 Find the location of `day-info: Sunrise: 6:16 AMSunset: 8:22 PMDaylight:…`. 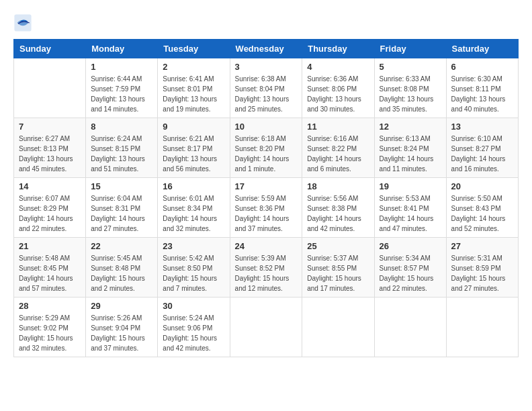

day-info: Sunrise: 6:16 AMSunset: 8:22 PMDaylight:… is located at coordinates (338, 154).